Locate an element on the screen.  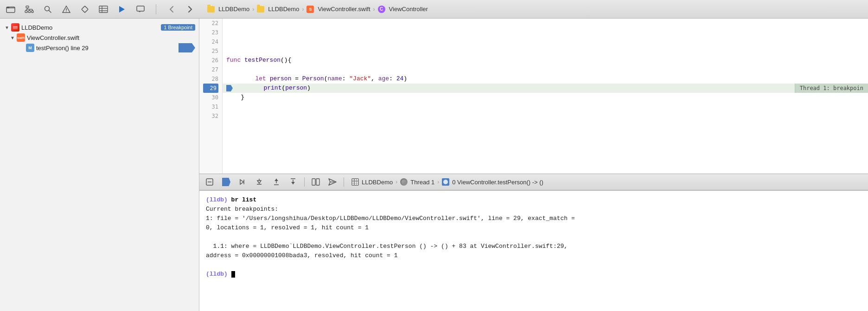
toolbar-chat-icon is located at coordinates (140, 9).